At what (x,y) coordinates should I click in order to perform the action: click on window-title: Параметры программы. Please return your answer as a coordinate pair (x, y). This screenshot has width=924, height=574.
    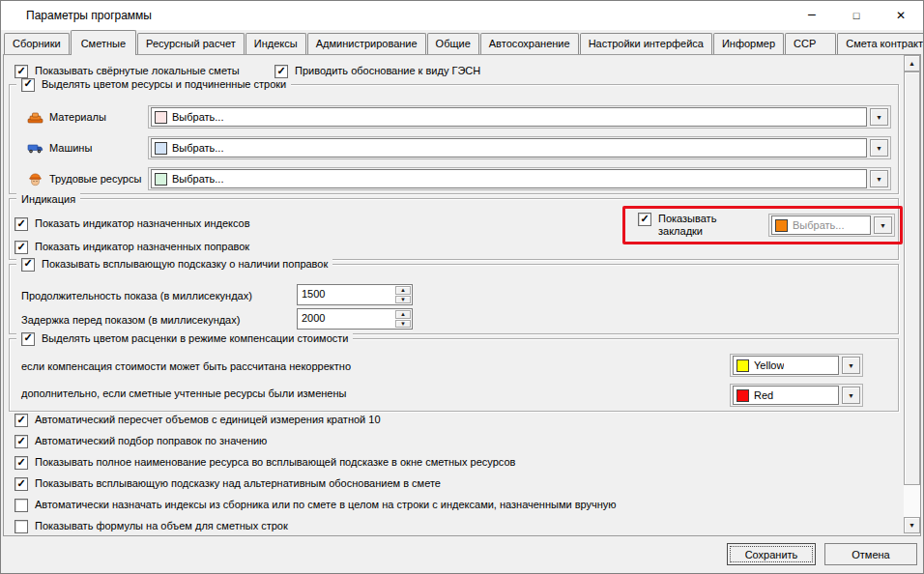
    Looking at the image, I should click on (89, 15).